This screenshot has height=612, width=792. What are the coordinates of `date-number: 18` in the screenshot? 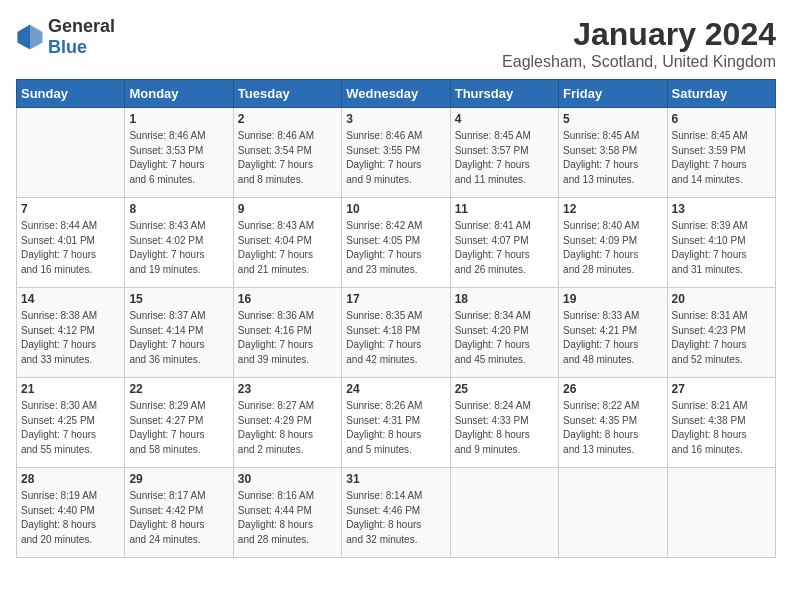 It's located at (504, 299).